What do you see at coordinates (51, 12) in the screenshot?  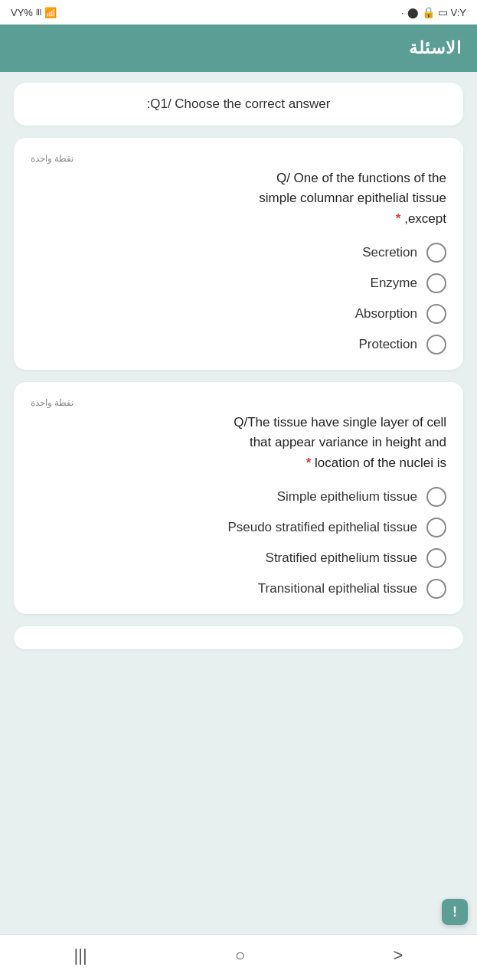 I see `wifi-icon: 📶` at bounding box center [51, 12].